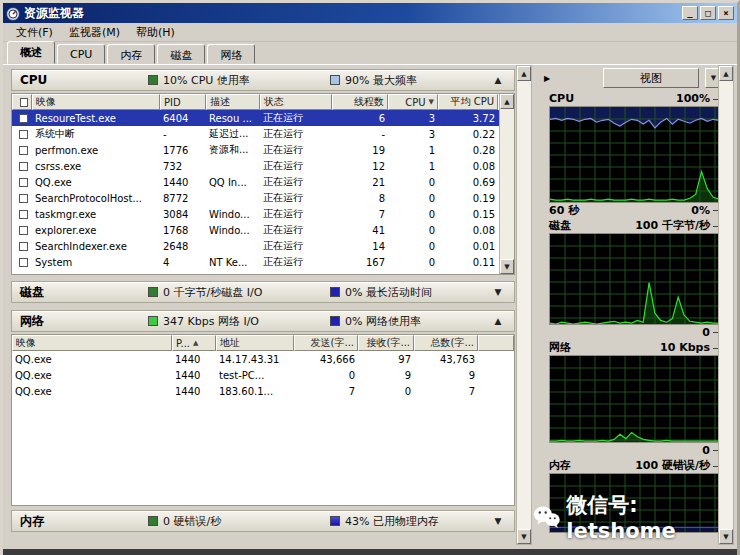  I want to click on column-header: 线程数, so click(360, 102).